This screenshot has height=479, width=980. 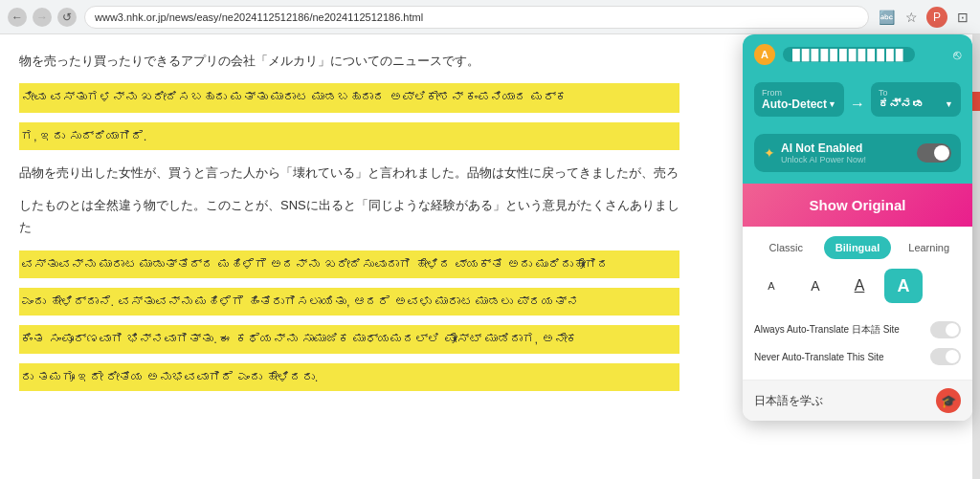 What do you see at coordinates (67, 17) in the screenshot?
I see `reload-button: ↺` at bounding box center [67, 17].